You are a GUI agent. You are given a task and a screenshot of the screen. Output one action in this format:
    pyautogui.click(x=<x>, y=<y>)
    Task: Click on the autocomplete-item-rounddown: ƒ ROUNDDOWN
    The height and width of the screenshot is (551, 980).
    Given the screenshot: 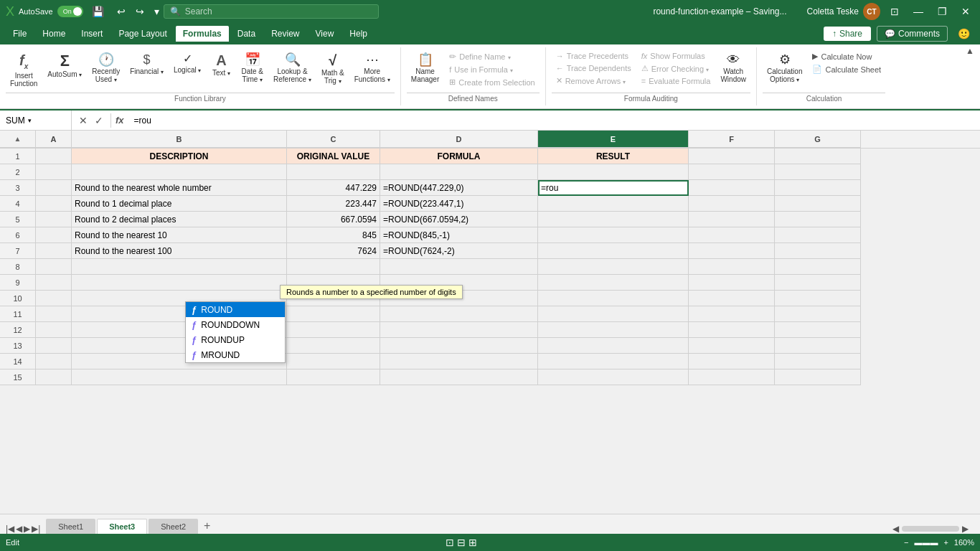 What is the action you would take?
    pyautogui.click(x=235, y=324)
    